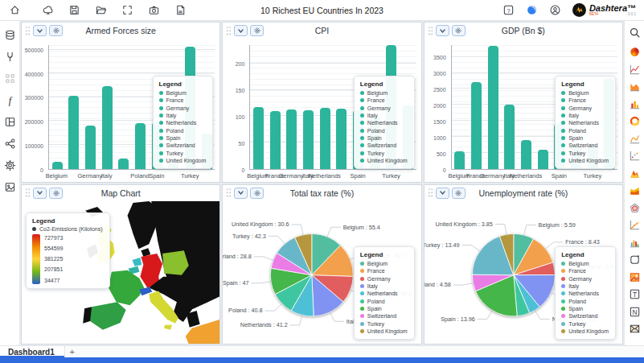 Image resolution: width=644 pixels, height=363 pixels. What do you see at coordinates (74, 10) in the screenshot?
I see `save-icon` at bounding box center [74, 10].